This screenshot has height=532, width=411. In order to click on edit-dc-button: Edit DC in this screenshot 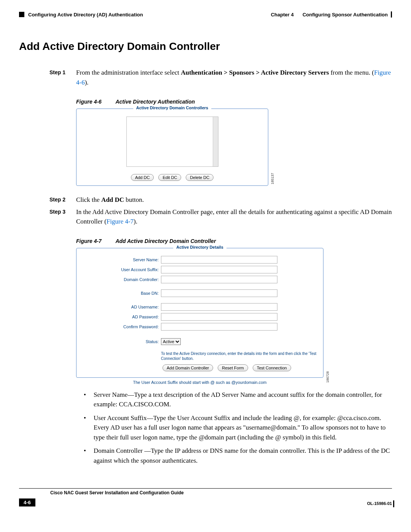, I will do `click(170, 177)`.